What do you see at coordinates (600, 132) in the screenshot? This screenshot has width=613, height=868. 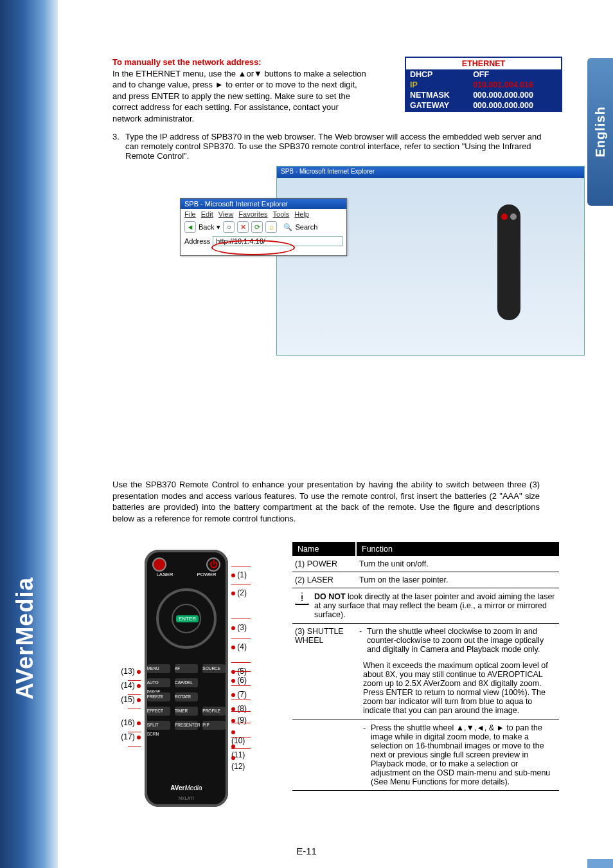 I see `language-tab: English` at bounding box center [600, 132].